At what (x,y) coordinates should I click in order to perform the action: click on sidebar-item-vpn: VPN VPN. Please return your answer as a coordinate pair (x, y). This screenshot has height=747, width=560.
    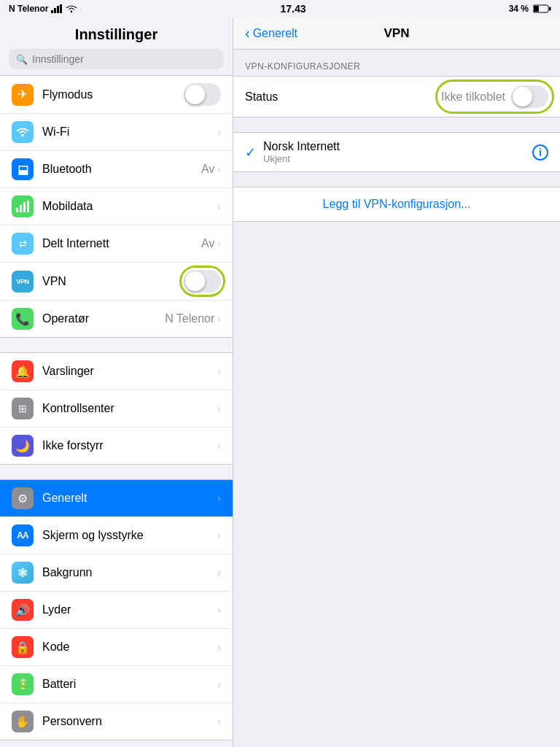
    Looking at the image, I should click on (117, 282).